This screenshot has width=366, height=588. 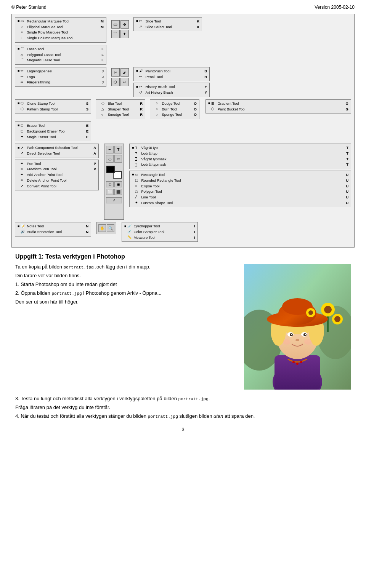 I want to click on tool-btn-brush: 🖌, so click(x=125, y=72).